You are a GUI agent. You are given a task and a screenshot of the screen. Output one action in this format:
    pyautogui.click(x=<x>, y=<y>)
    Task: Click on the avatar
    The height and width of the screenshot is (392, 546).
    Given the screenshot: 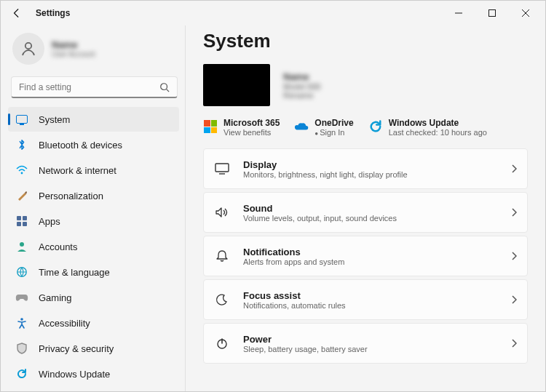 What is the action you would take?
    pyautogui.click(x=28, y=49)
    